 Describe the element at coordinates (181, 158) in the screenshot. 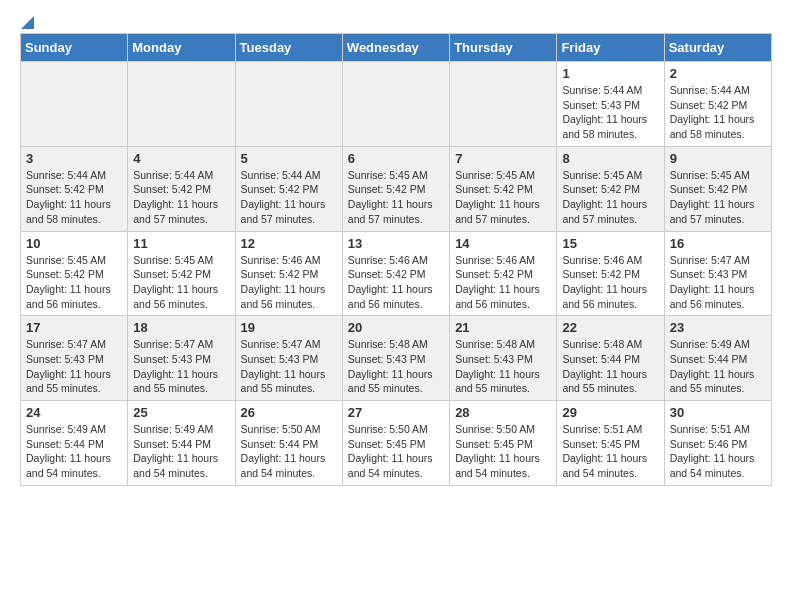

I see `day-number: 4` at that location.